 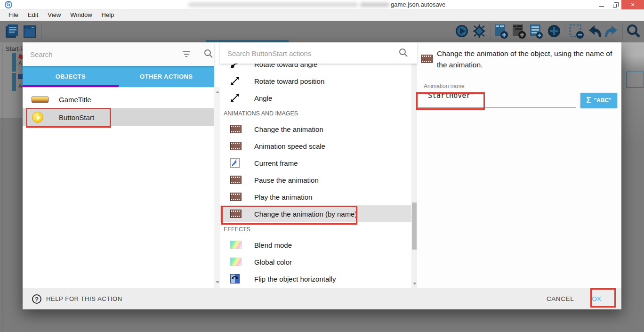 What do you see at coordinates (108, 15) in the screenshot?
I see `menu-help: Help` at bounding box center [108, 15].